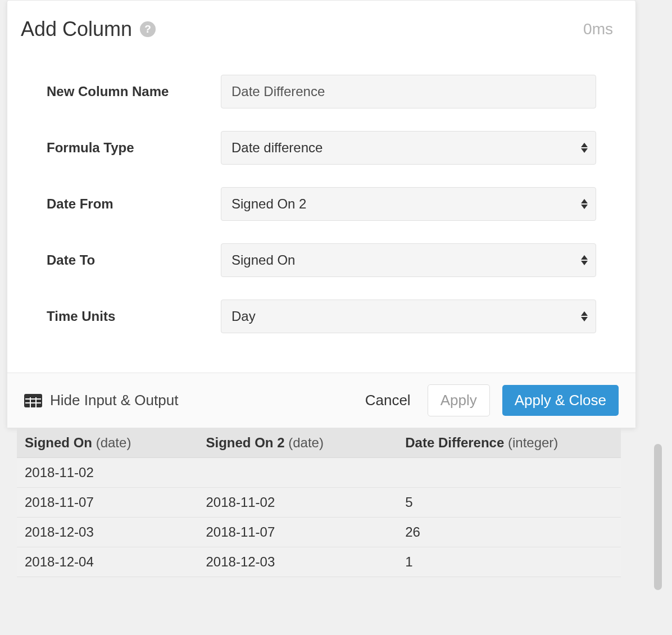 The height and width of the screenshot is (635, 672). Describe the element at coordinates (321, 316) in the screenshot. I see `row-time-units: Time Units Day` at that location.